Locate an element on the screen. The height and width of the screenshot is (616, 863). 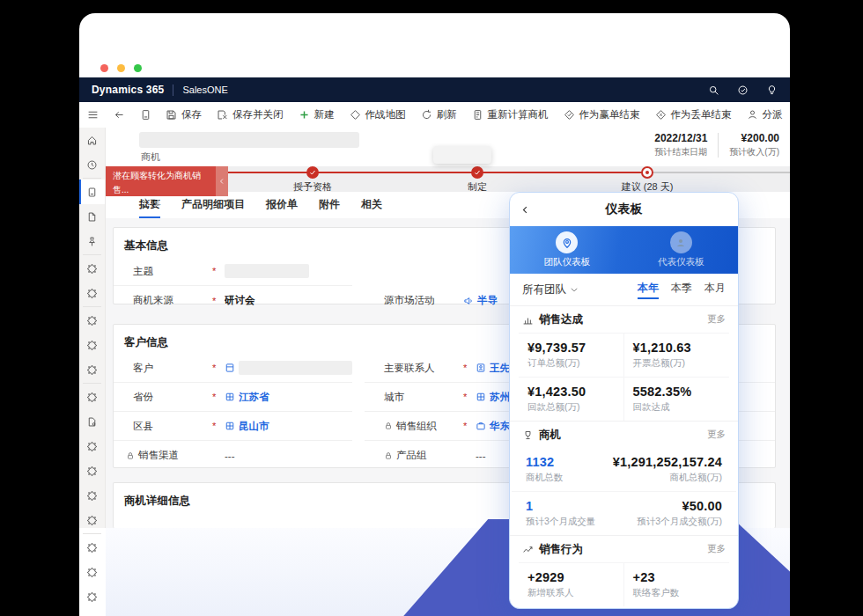
app-navbar: Dynamics 365 SalesONE is located at coordinates (435, 90).